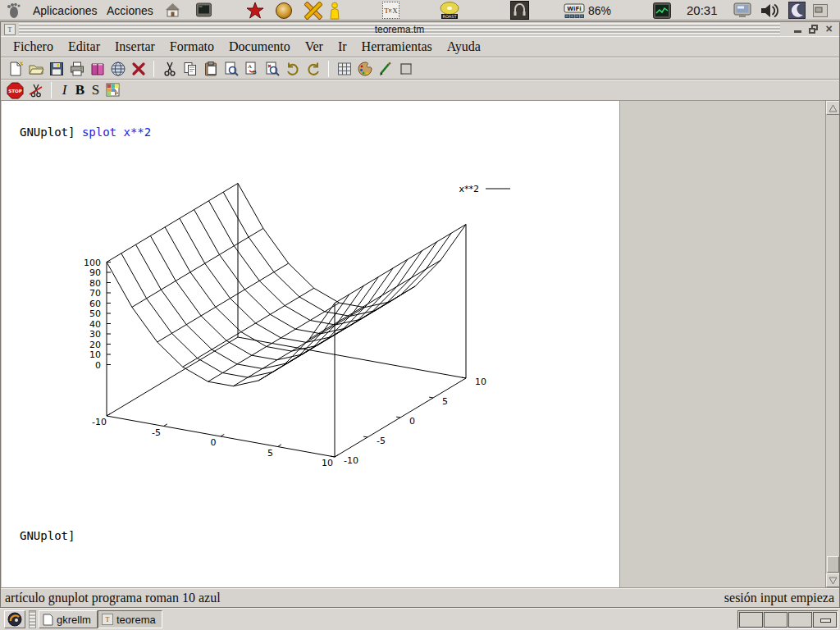  Describe the element at coordinates (135, 47) in the screenshot. I see `menu-insertar: Insertar` at that location.